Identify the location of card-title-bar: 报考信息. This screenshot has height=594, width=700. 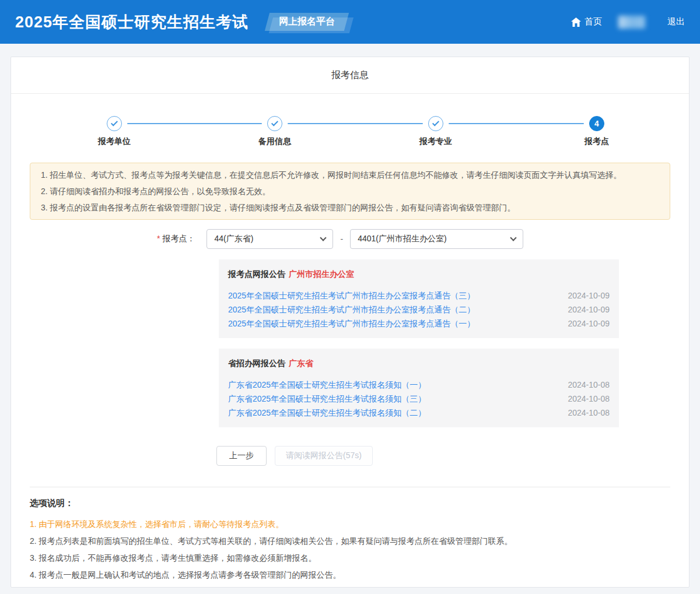
(350, 76).